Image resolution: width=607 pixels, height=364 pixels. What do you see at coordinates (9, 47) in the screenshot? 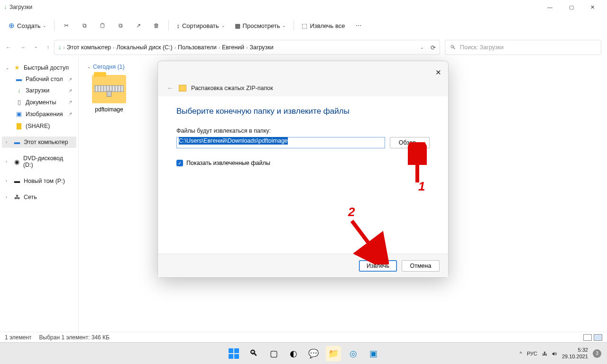
I see `back-button: ←` at bounding box center [9, 47].